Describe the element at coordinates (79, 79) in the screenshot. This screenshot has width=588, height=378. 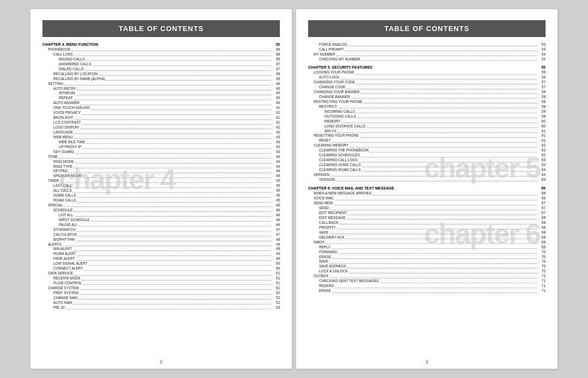
I see `toc-entry-label: RECALLING BY NAME (ALPHA)` at that location.